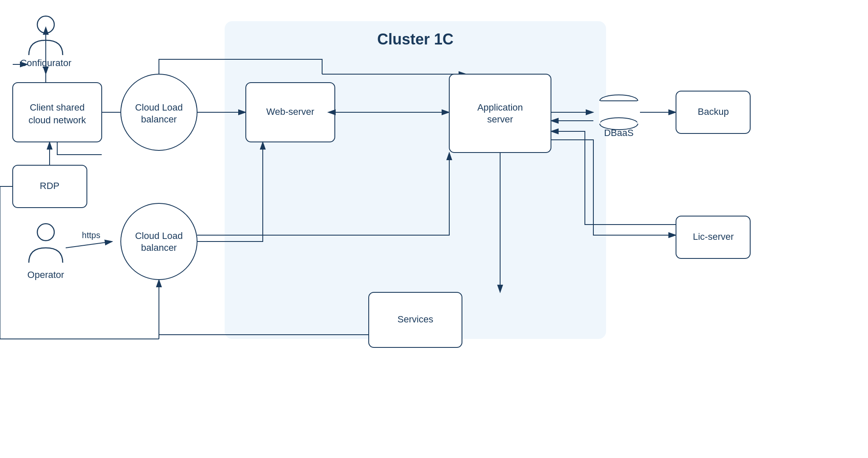  What do you see at coordinates (80, 148) in the screenshot?
I see `network-bottom-path` at bounding box center [80, 148].